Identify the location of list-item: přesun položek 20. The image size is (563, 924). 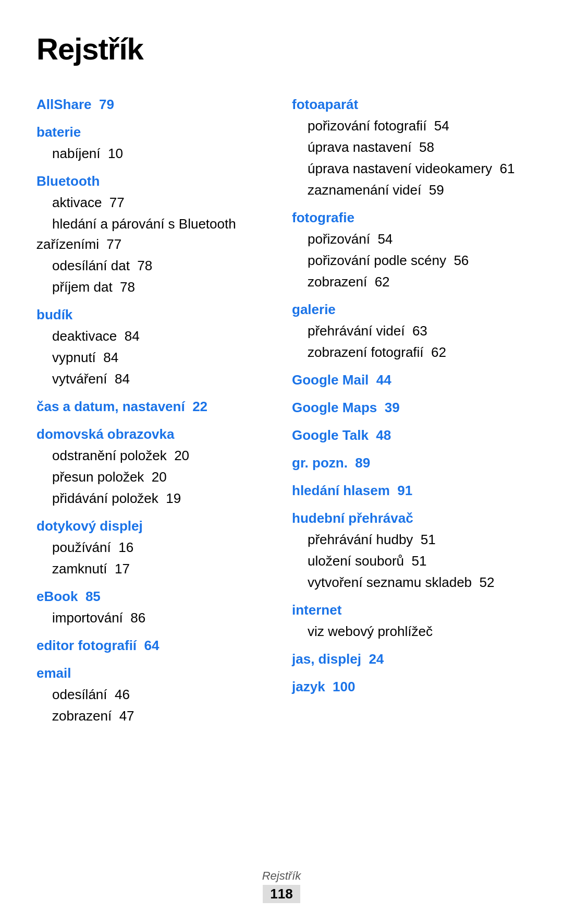
(154, 477).